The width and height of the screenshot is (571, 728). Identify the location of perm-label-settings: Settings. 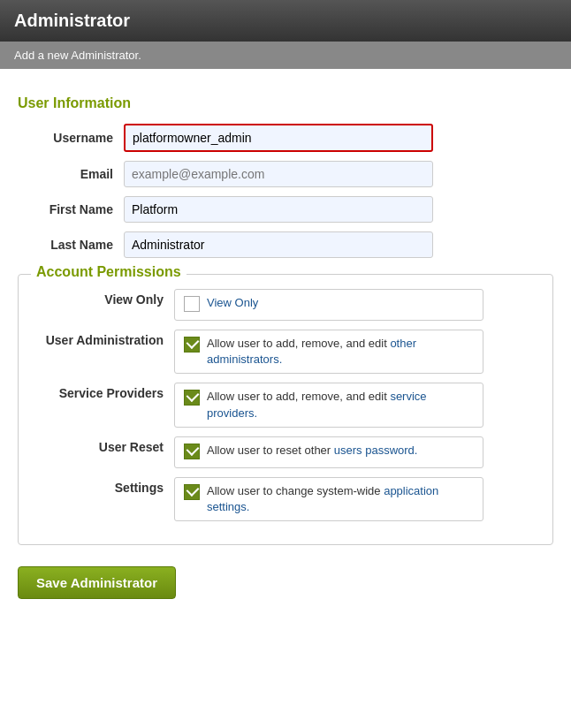
(103, 486).